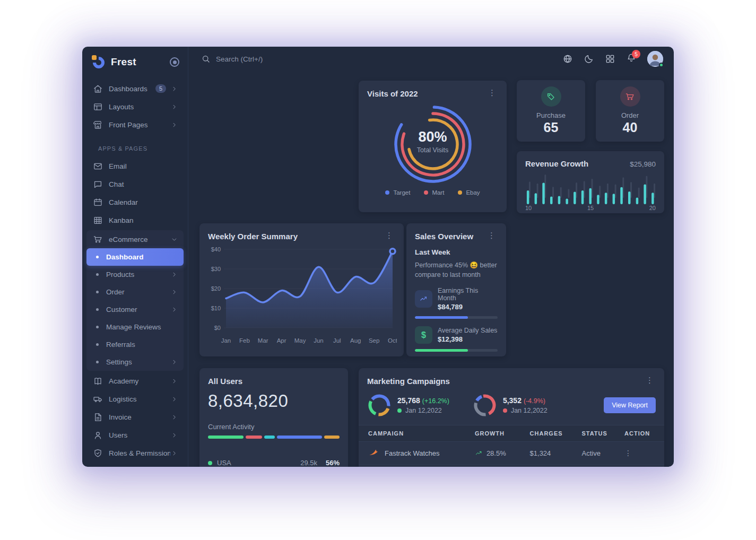 The width and height of the screenshot is (756, 540). Describe the element at coordinates (556, 453) in the screenshot. I see `charges-cell: $1,324` at that location.